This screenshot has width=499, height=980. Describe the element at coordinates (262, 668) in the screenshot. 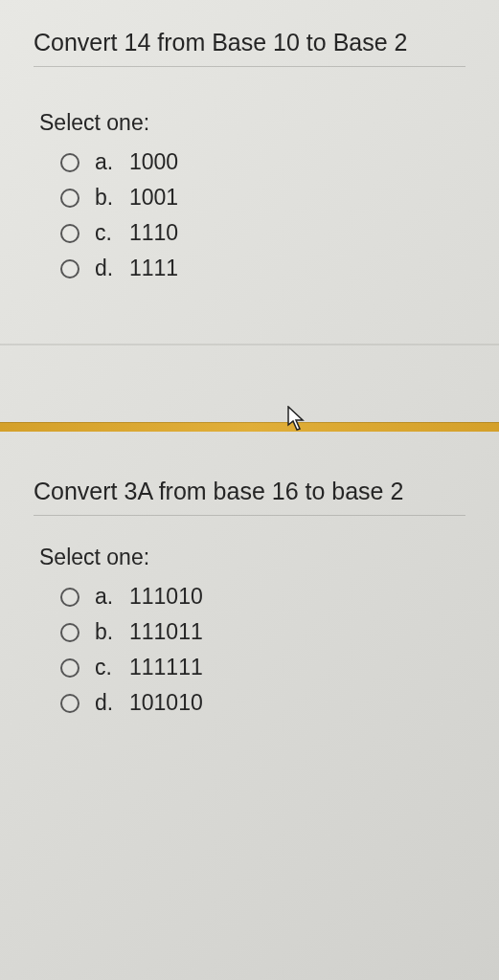

I see `option-row-c: c. 111111` at that location.